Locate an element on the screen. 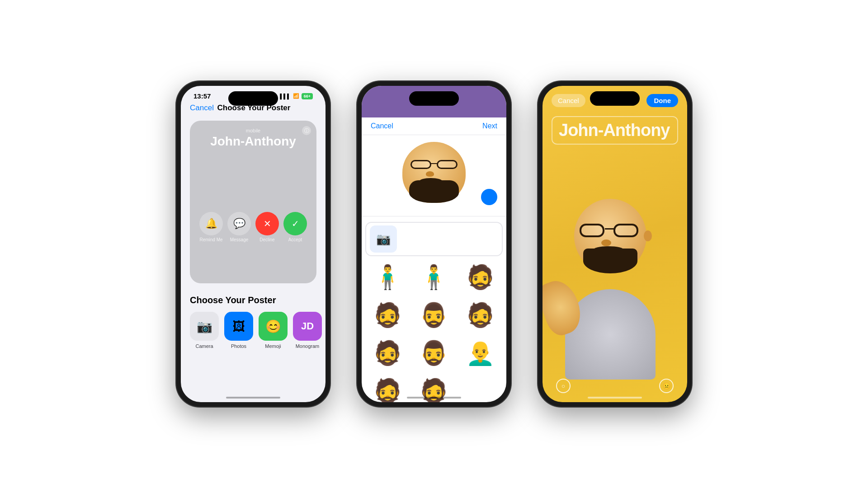 The height and width of the screenshot is (488, 868). right-glass-large is located at coordinates (626, 230).